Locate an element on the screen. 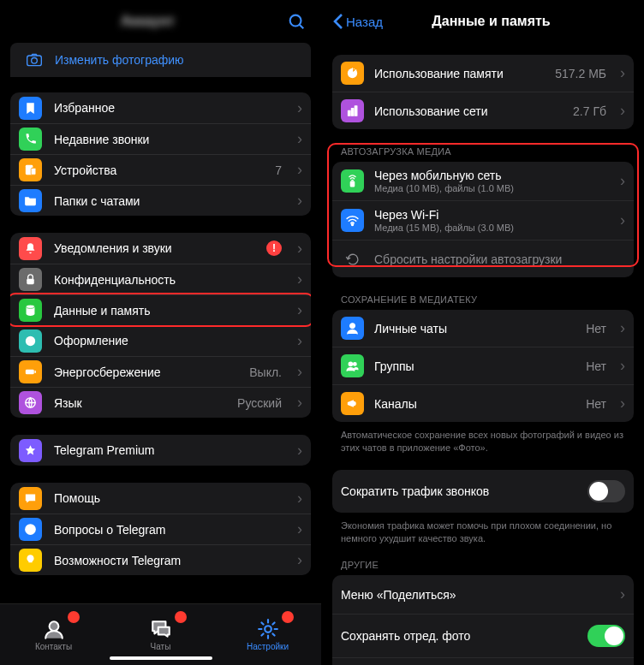  other-row: Меню «Поделиться»› is located at coordinates (483, 594).